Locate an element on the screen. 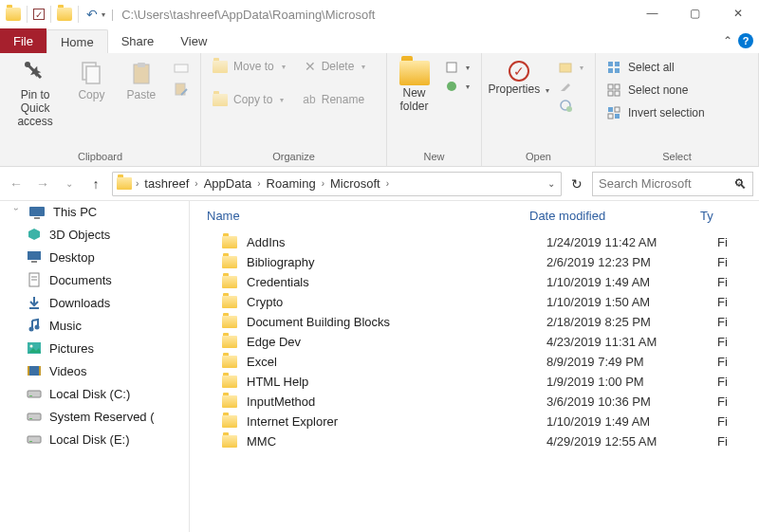 This screenshot has height=532, width=759. properties-button: ✓ Properties ▾ is located at coordinates (518, 77).